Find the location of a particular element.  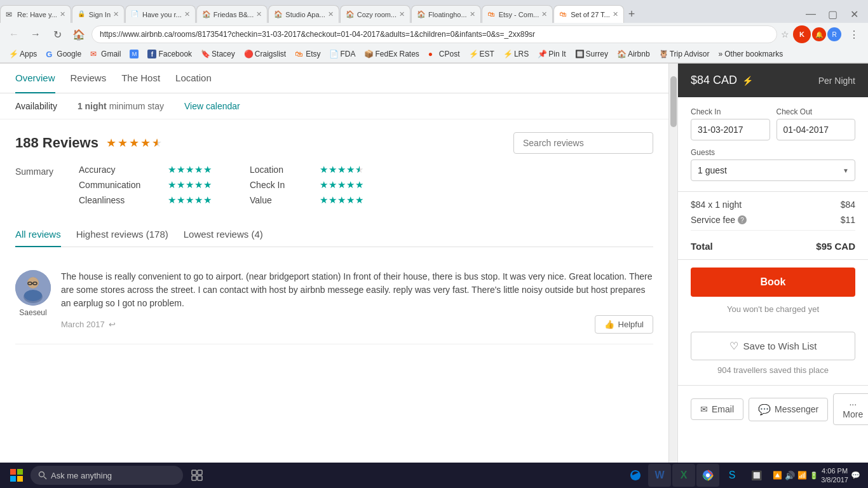

checkin-stars: ★★★★★ is located at coordinates (342, 185).